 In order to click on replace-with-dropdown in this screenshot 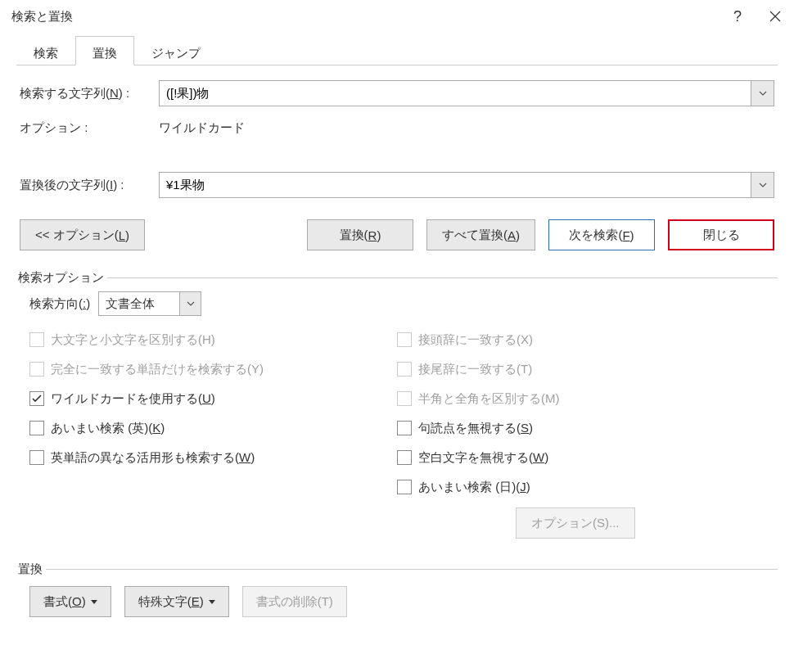, I will do `click(762, 185)`.